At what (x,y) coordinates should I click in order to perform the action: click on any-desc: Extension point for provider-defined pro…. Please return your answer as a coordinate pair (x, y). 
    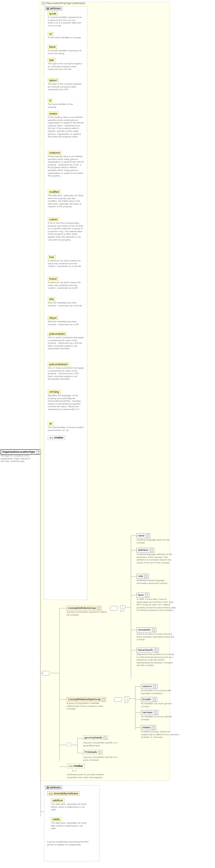
    Looking at the image, I should click on (86, 776).